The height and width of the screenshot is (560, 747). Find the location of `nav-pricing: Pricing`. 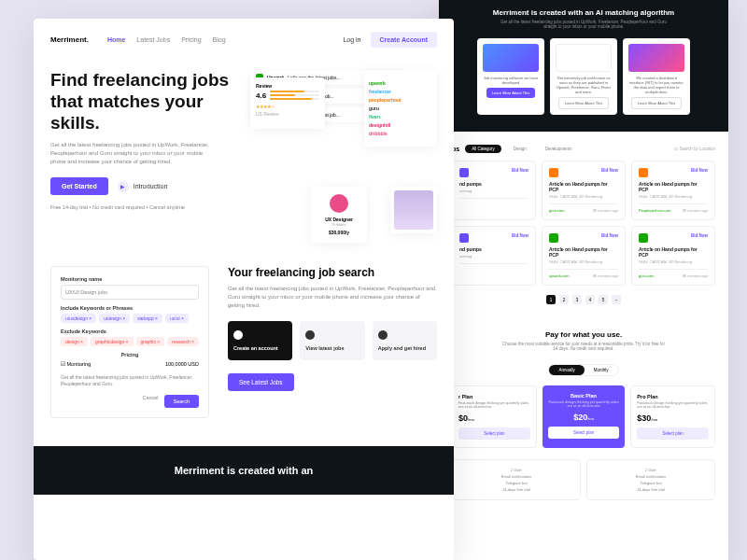

nav-pricing: Pricing is located at coordinates (190, 39).